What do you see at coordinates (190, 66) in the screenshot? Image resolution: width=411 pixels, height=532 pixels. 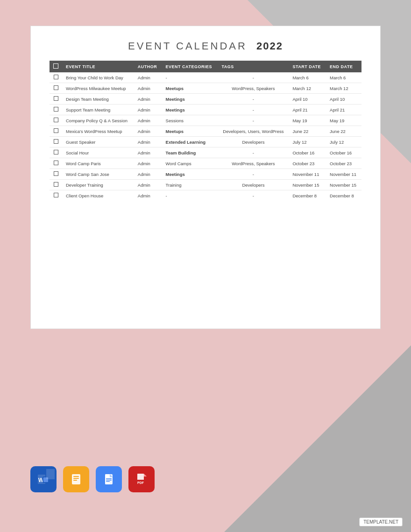 I see `header-event-categories: EVENT CATEGORIES` at bounding box center [190, 66].